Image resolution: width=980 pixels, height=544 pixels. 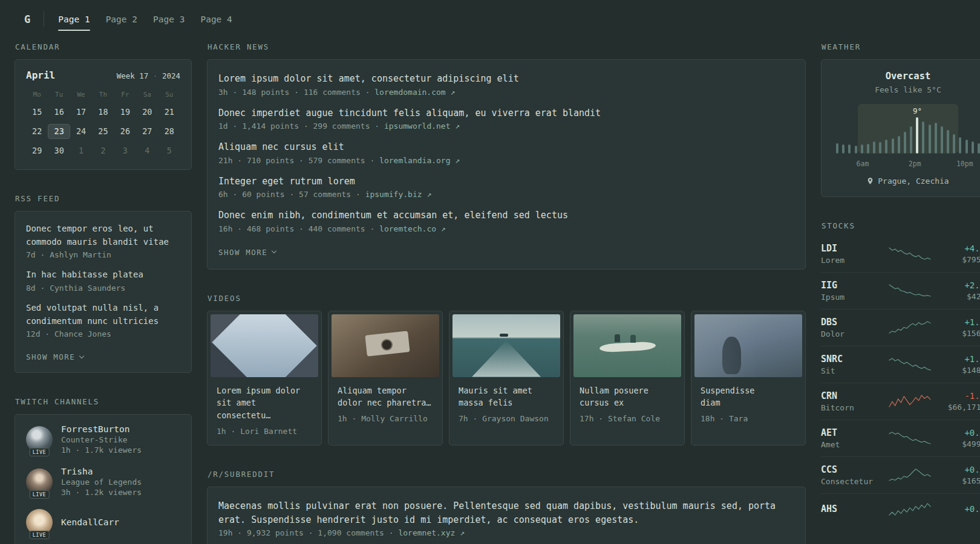 What do you see at coordinates (415, 161) in the screenshot?
I see `hackernews-source-link: loremlandia.org` at bounding box center [415, 161].